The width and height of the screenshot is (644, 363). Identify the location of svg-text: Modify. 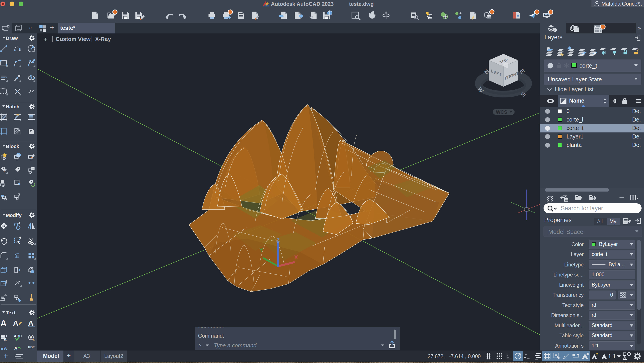
(14, 215).